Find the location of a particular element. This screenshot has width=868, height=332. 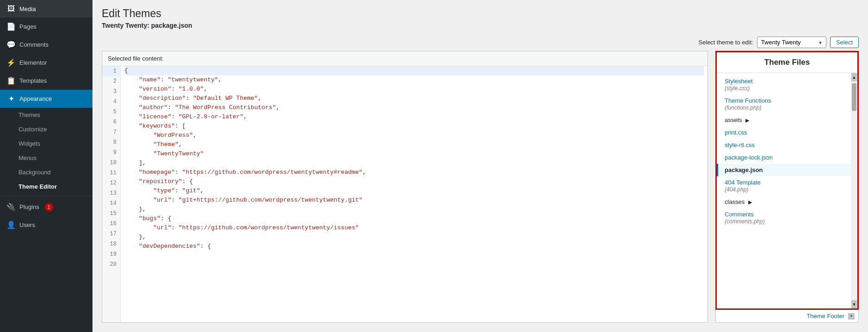

main-header: Edit Themes Twenty Twenty: package.json … is located at coordinates (480, 25).